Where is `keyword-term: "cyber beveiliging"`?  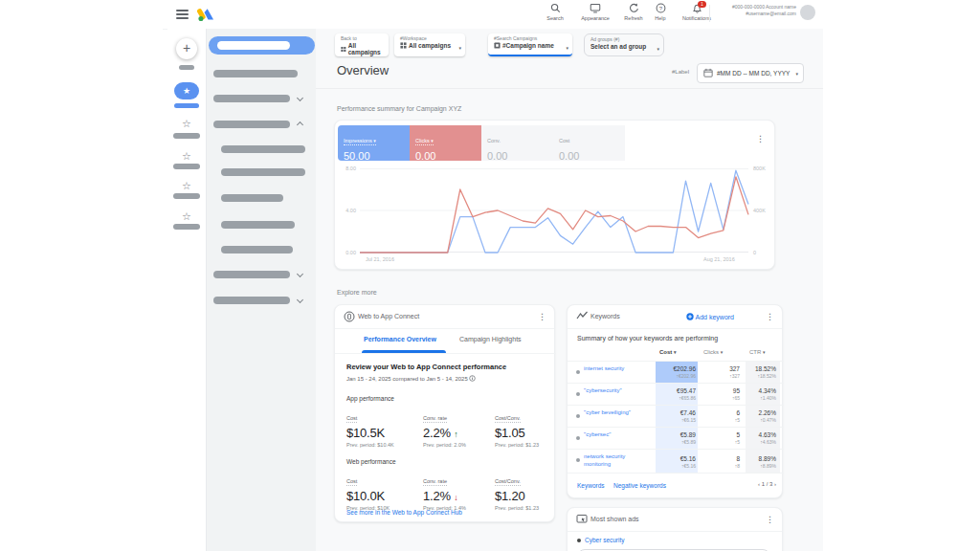
keyword-term: "cyber beveiliging" is located at coordinates (612, 413).